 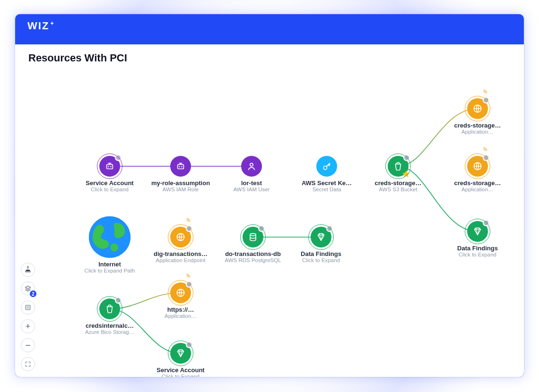 What do you see at coordinates (327, 174) in the screenshot?
I see `node-secret-key: AWS Secret Ke… Secret Data` at bounding box center [327, 174].